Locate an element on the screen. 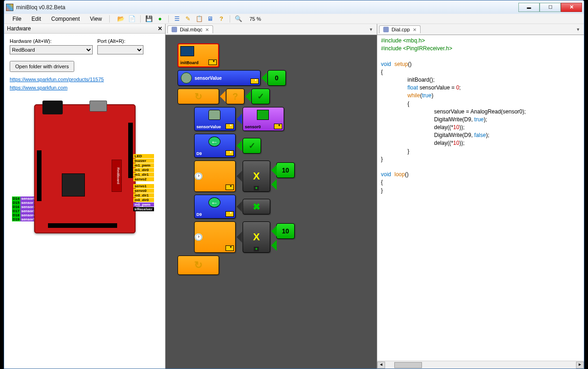  maximize-button is located at coordinates (550, 7).